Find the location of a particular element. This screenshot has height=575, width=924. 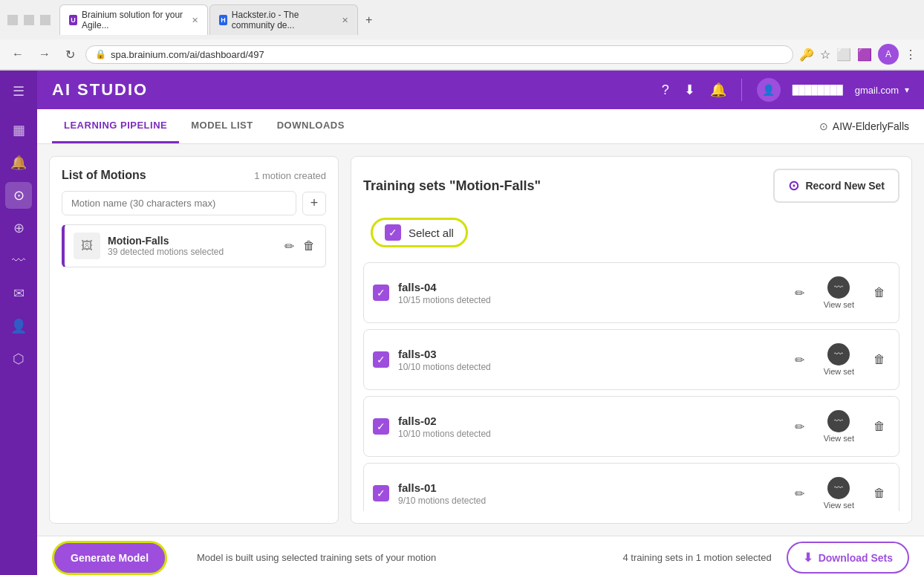

set-sub-falls02: 10/10 motions detected is located at coordinates (590, 434).